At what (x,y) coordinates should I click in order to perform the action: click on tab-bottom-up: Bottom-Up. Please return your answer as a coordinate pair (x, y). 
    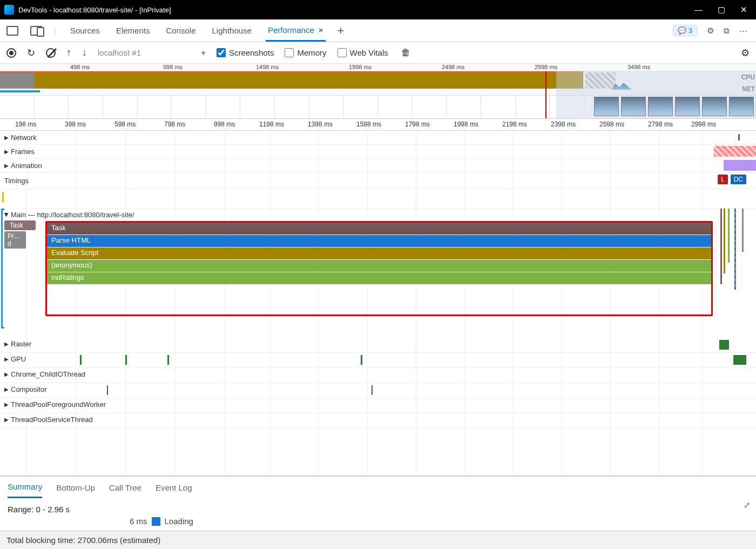
    Looking at the image, I should click on (76, 487).